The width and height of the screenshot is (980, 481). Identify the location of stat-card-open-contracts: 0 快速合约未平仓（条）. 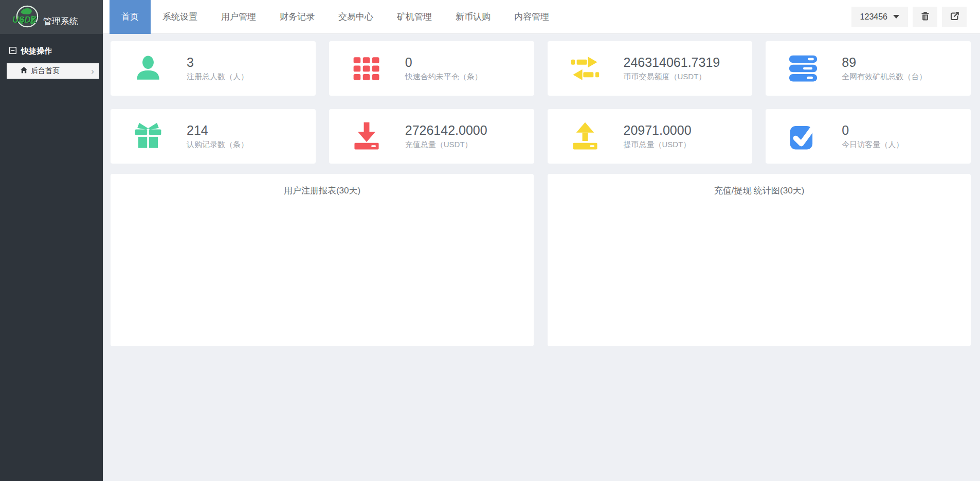
(432, 68).